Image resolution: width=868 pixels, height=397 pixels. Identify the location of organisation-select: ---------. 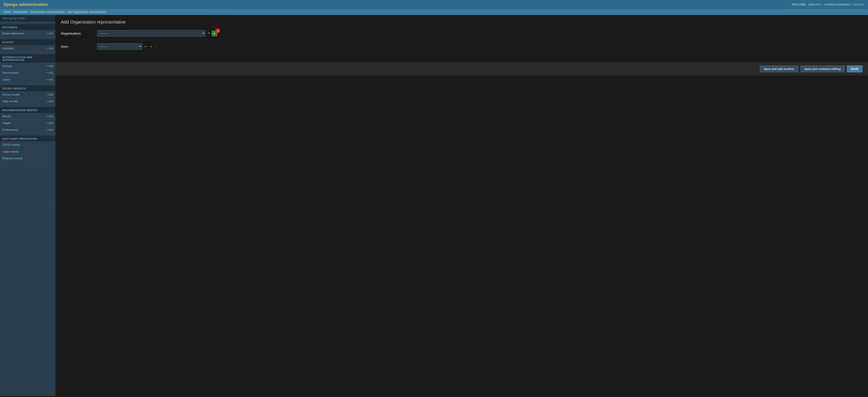
(151, 33).